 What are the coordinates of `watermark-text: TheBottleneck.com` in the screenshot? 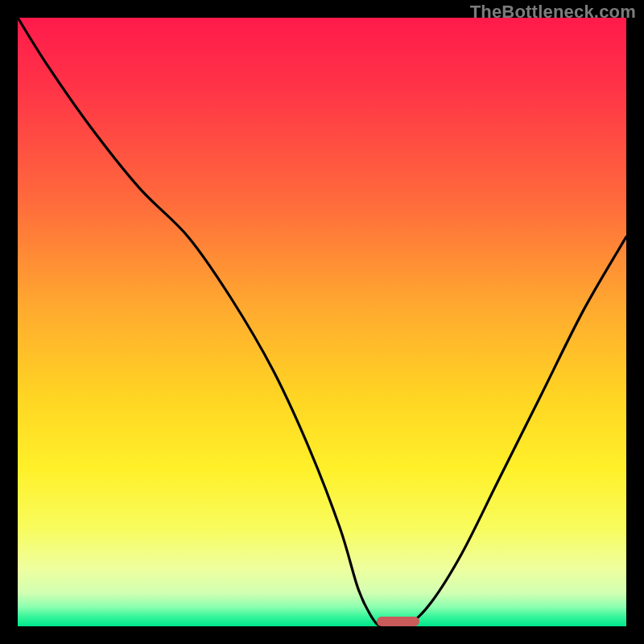 It's located at (553, 12).